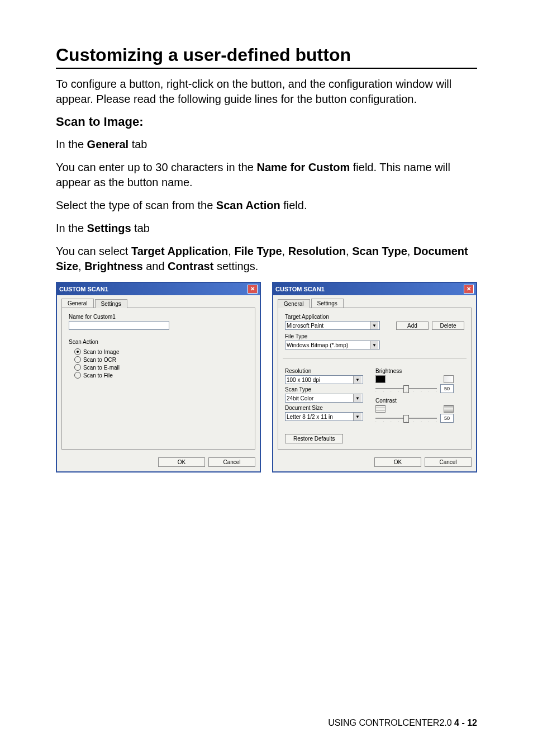 Image resolution: width=533 pixels, height=756 pixels. Describe the element at coordinates (159, 342) in the screenshot. I see `scan-action-label: Scan Action` at that location.